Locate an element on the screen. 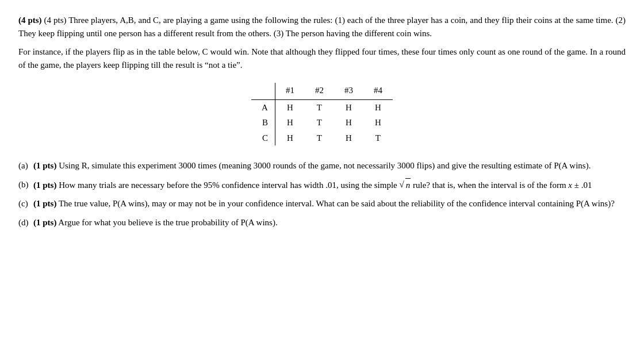  point-value: (4 pts) is located at coordinates (30, 20).